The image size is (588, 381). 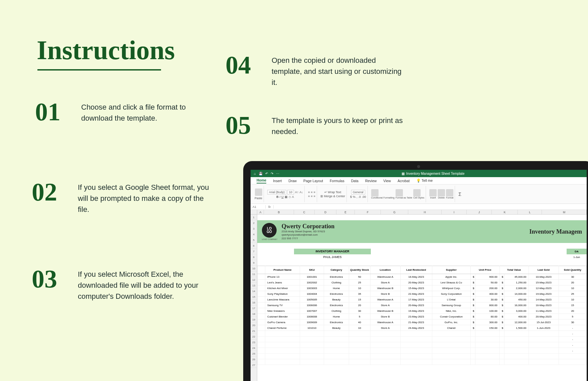 What do you see at coordinates (544, 270) in the screenshot?
I see `th-lastsold: Last Sold` at bounding box center [544, 270].